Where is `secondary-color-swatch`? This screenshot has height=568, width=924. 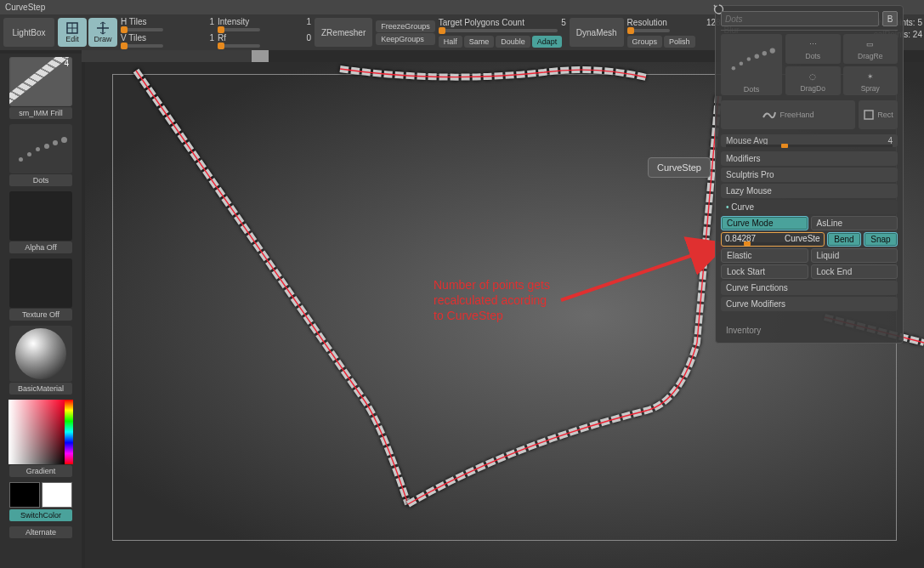 secondary-color-swatch is located at coordinates (57, 495).